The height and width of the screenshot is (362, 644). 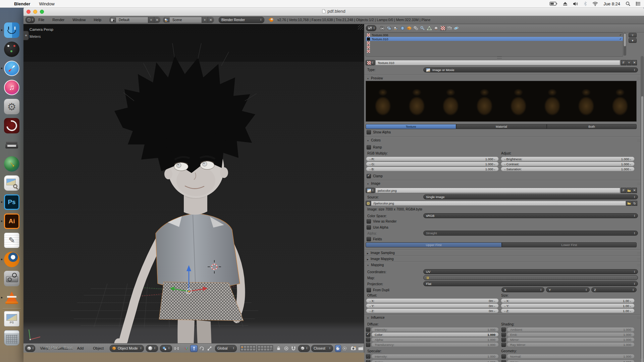 What do you see at coordinates (12, 298) in the screenshot?
I see `dock-vlc-icon` at bounding box center [12, 298].